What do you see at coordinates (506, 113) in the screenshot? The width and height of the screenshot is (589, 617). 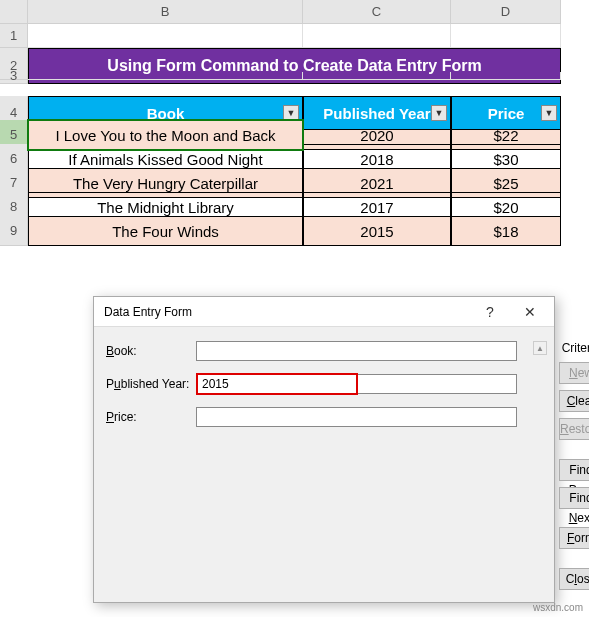 I see `col-header-price: Price ▼` at bounding box center [506, 113].